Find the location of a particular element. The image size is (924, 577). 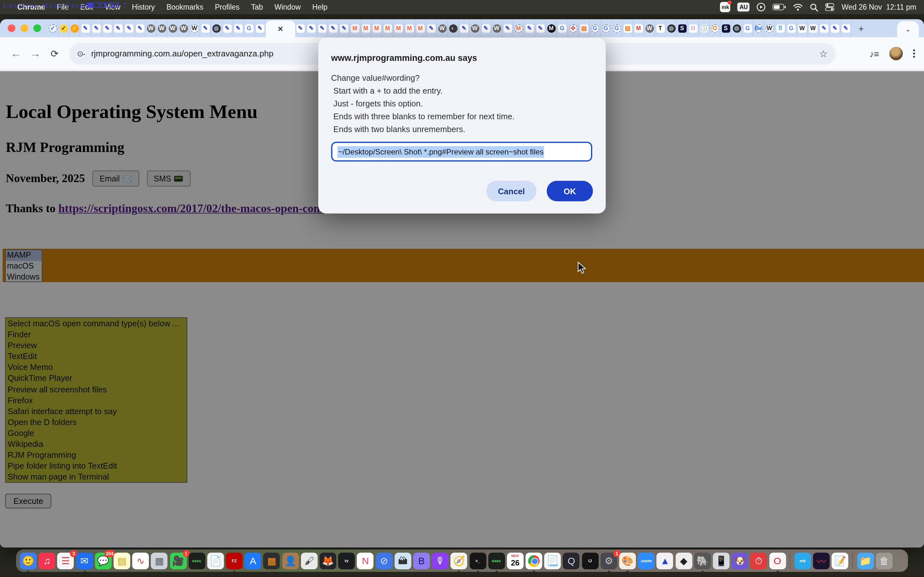

profile-avatar is located at coordinates (896, 53).